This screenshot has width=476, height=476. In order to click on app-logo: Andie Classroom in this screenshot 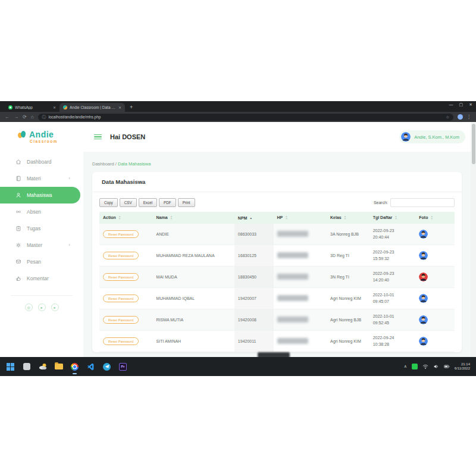, I will do `click(42, 133)`.